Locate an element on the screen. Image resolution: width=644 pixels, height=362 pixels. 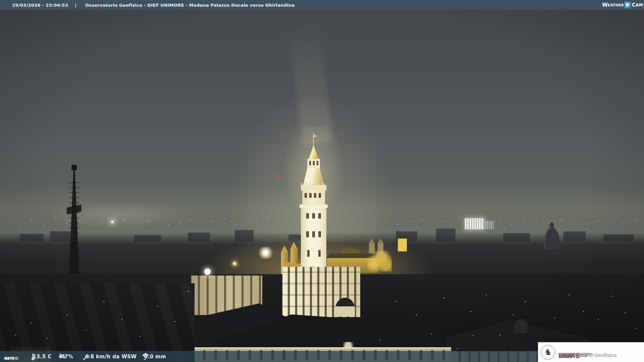
webcam-lens-icon is located at coordinates (628, 5).